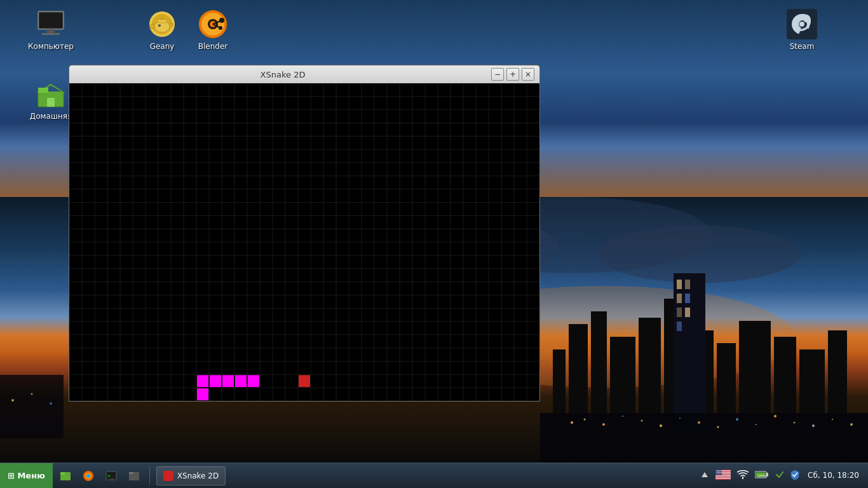 The height and width of the screenshot is (488, 868). What do you see at coordinates (743, 475) in the screenshot?
I see `tray-wifi-icon` at bounding box center [743, 475].